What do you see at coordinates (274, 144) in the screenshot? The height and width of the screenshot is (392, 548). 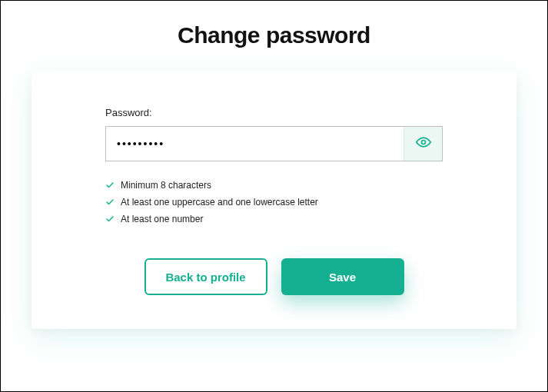 I see `password-input-wrap` at bounding box center [274, 144].